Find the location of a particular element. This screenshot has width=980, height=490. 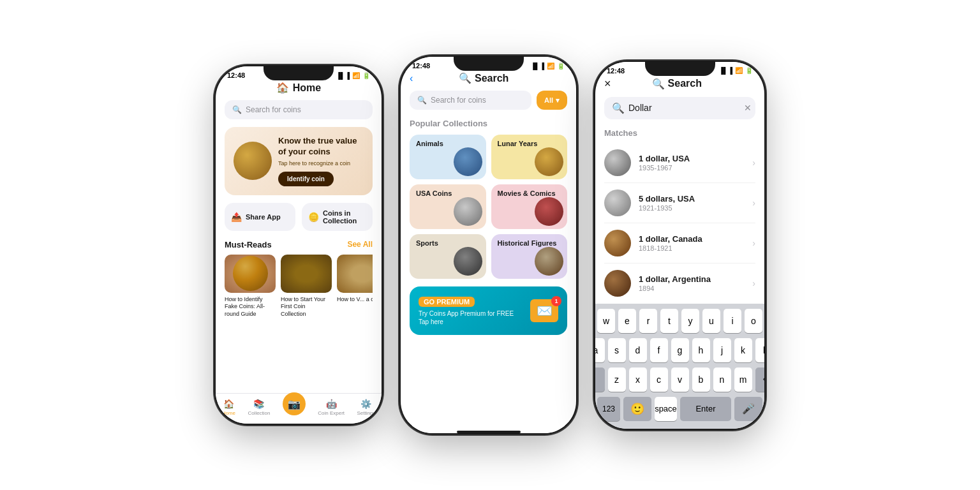

key-c: c is located at coordinates (659, 380).